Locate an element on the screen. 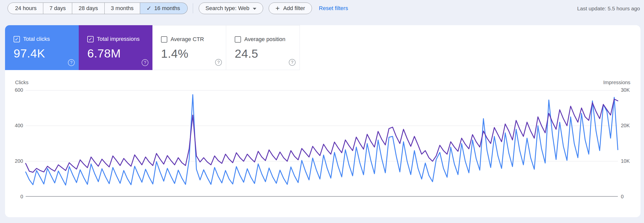  reset-filters-link: Reset filters is located at coordinates (334, 8).